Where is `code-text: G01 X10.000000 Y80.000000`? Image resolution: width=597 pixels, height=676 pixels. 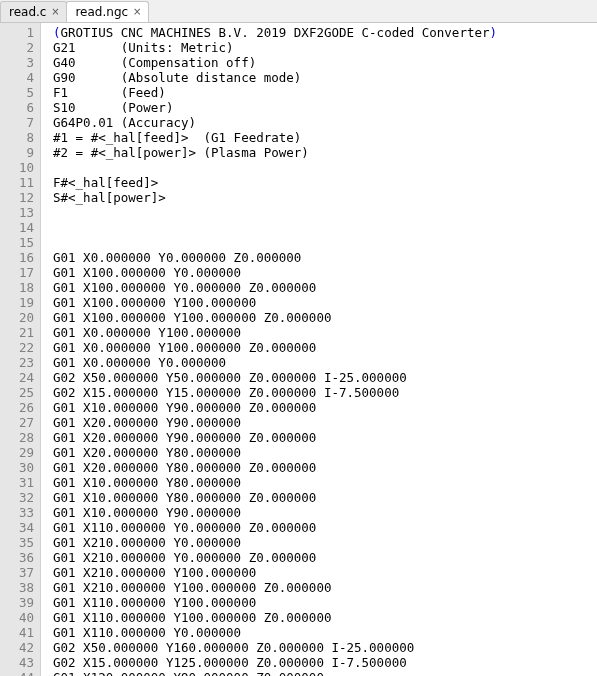 code-text: G01 X10.000000 Y80.000000 is located at coordinates (147, 482).